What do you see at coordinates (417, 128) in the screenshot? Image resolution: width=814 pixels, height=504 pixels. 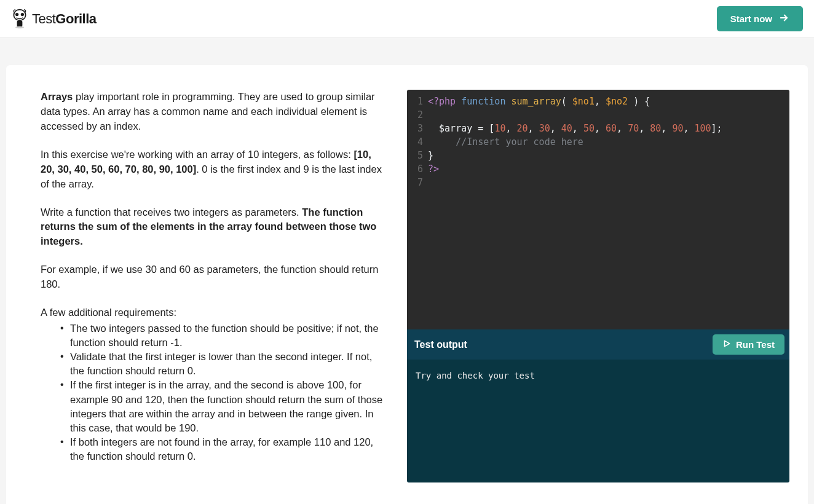 I see `line-number: 3` at bounding box center [417, 128].